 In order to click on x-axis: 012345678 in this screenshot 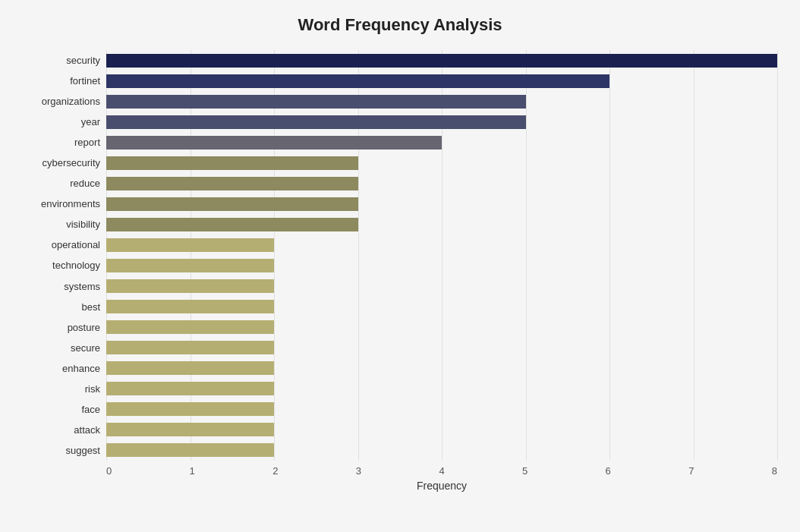, I will do `click(442, 471)`.